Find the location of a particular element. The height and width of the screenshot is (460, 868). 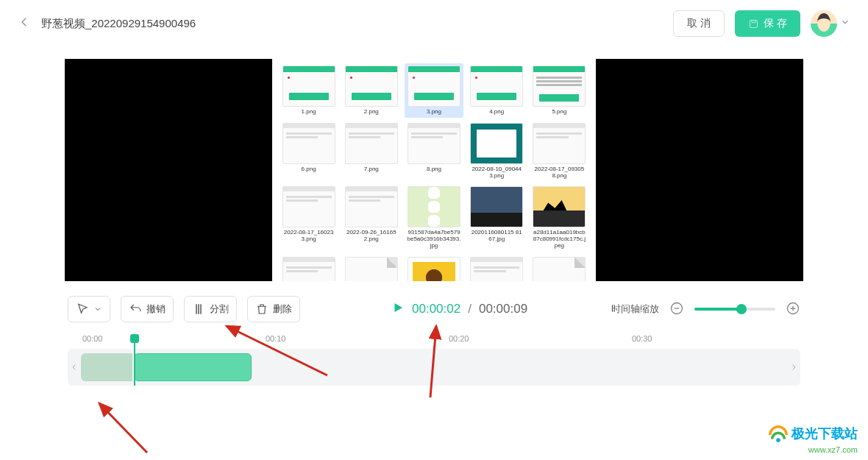

playhead is located at coordinates (135, 362).